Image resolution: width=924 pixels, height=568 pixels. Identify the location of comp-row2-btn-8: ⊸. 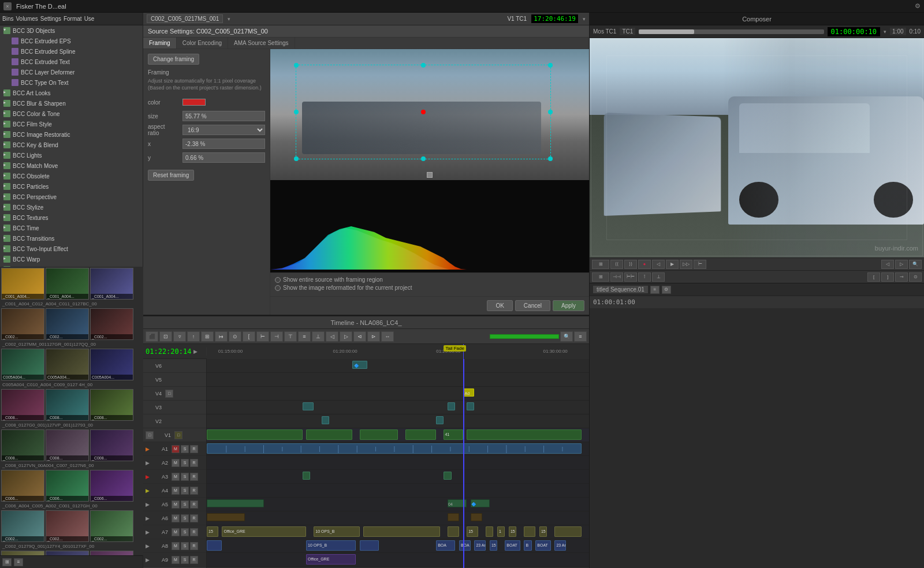
(901, 277).